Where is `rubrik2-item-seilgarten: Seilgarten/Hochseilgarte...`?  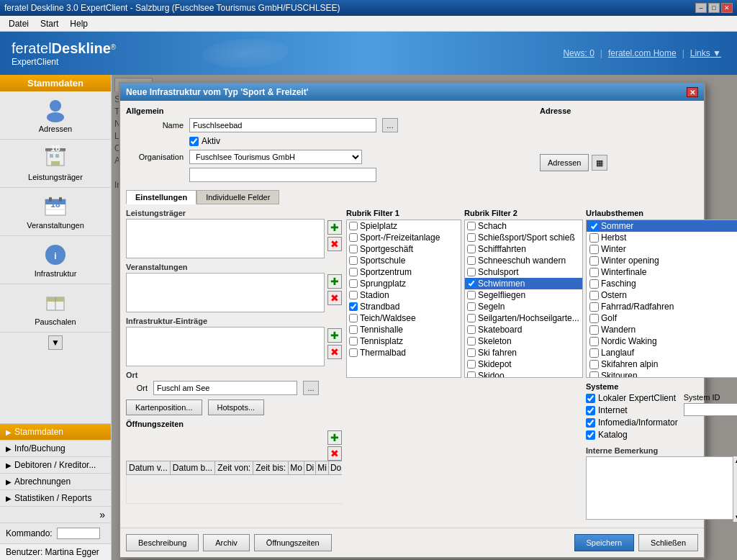 rubrik2-item-seilgarten: Seilgarten/Hochseilgarte... is located at coordinates (524, 318).